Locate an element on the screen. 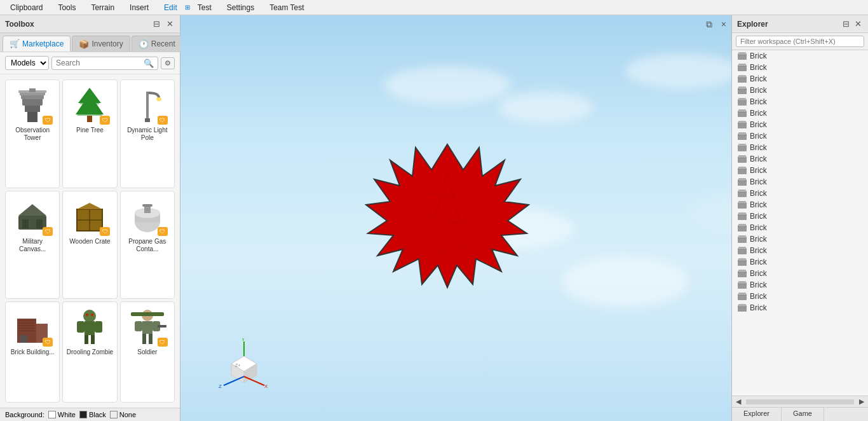 The image size is (868, 421). search-icon: 🔍 is located at coordinates (149, 64).